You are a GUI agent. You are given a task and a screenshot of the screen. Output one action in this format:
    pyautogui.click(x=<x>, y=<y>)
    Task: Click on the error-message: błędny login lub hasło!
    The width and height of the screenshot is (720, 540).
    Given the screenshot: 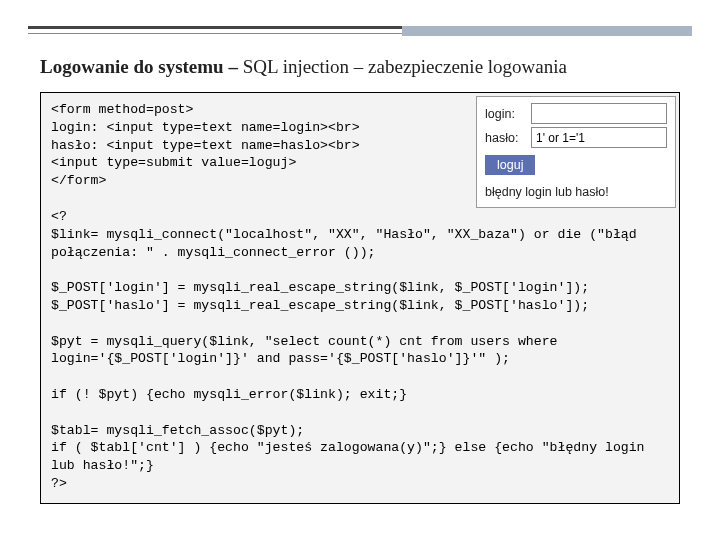 What is the action you would take?
    pyautogui.click(x=576, y=192)
    